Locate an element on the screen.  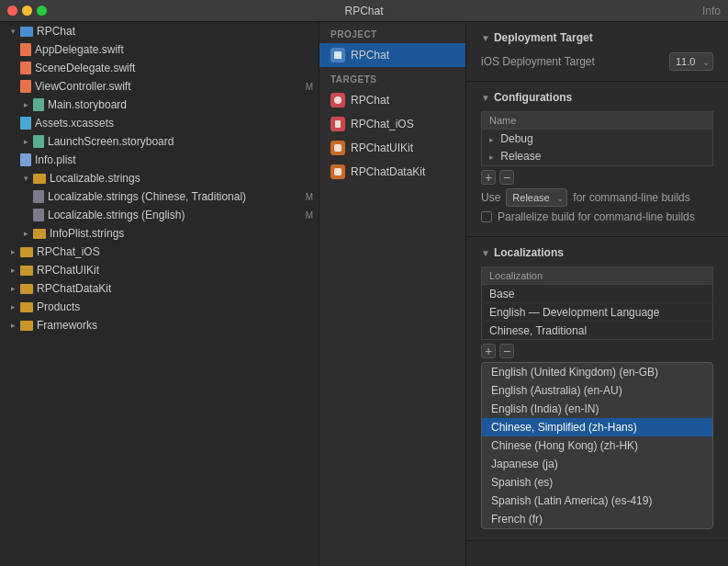
loc-add-button: + is located at coordinates (488, 351).